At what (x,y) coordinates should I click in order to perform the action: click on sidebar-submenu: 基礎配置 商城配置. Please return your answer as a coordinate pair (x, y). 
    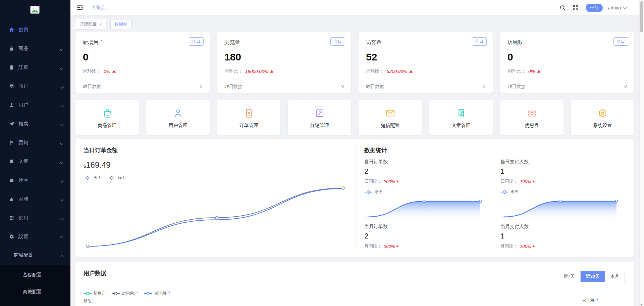
    Looking at the image, I should click on (35, 286).